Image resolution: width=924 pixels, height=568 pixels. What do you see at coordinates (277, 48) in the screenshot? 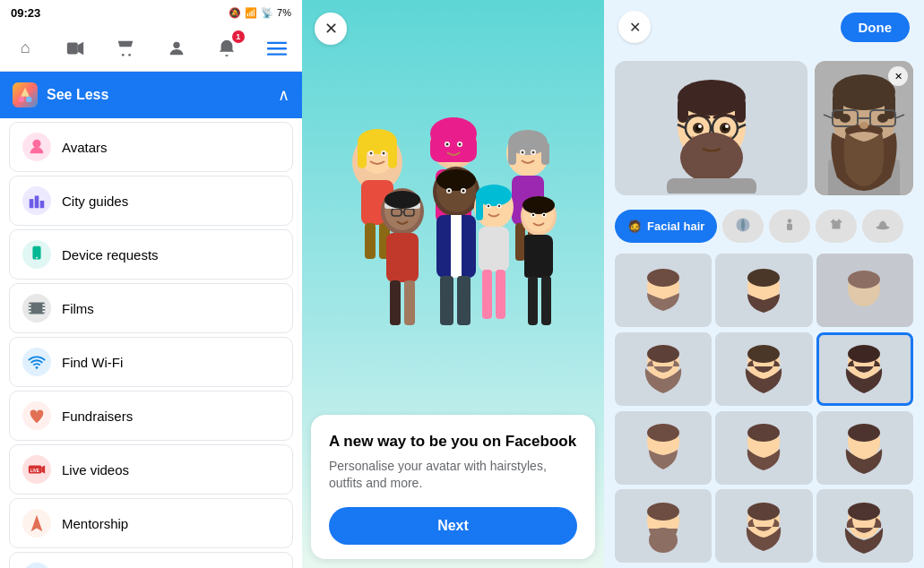
I see `nav-menu` at bounding box center [277, 48].